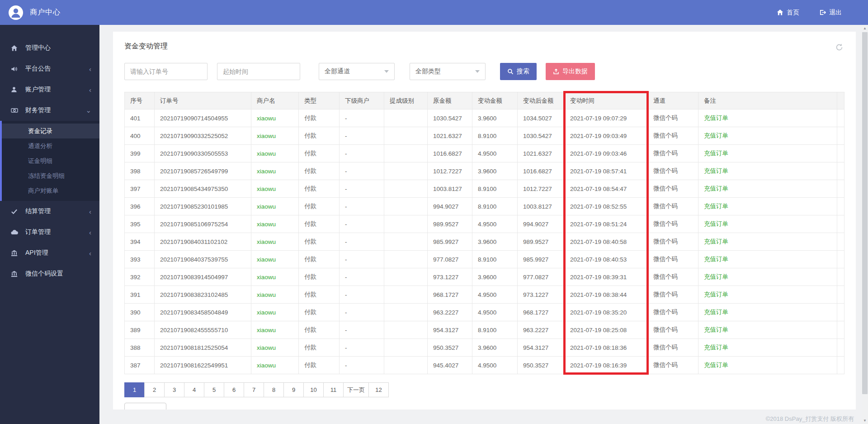 The image size is (868, 424). Describe the element at coordinates (140, 312) in the screenshot. I see `table-cell: 390` at that location.